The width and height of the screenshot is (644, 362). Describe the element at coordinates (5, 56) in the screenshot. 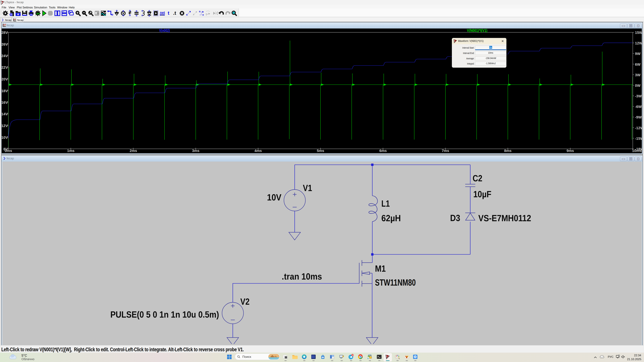

I see `svg-text: 24V` at that location.